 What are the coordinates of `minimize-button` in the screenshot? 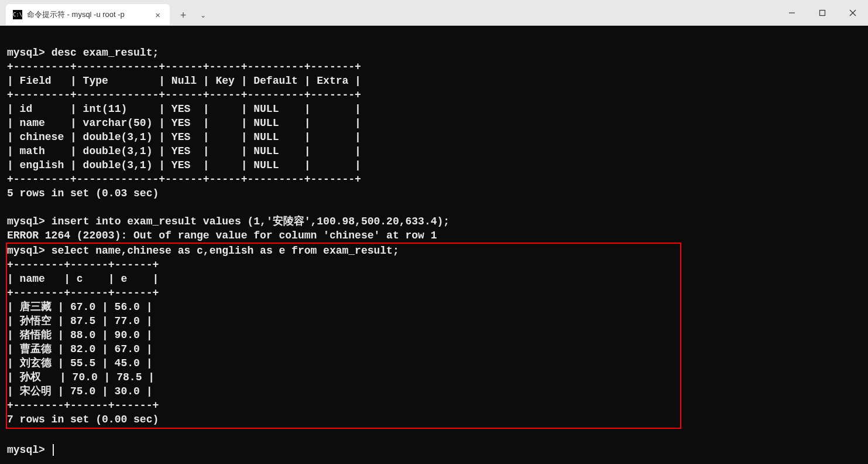 It's located at (792, 13).